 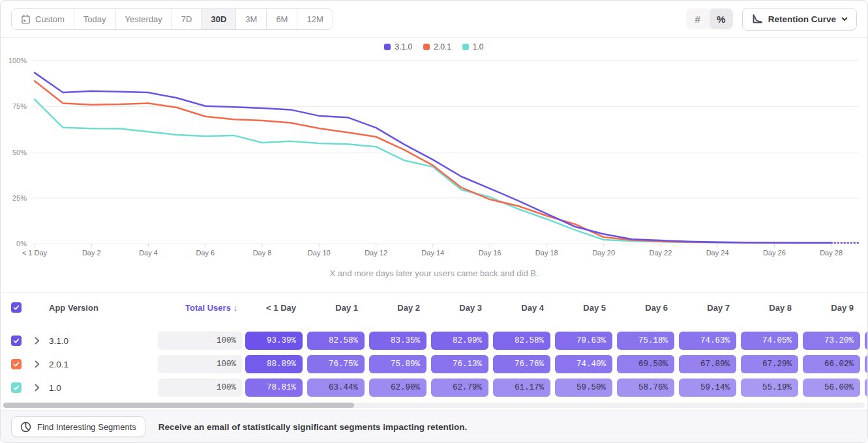 What do you see at coordinates (236, 307) in the screenshot?
I see `sort-descending-icon: ↓` at bounding box center [236, 307].